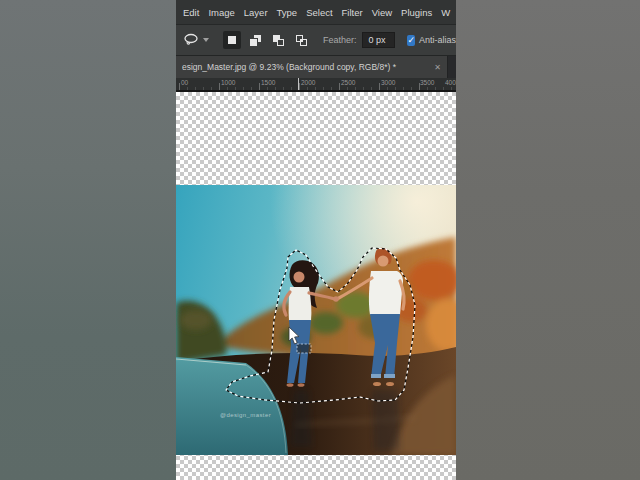 Image resolution: width=640 pixels, height=480 pixels. I want to click on beach, so click(316, 401).